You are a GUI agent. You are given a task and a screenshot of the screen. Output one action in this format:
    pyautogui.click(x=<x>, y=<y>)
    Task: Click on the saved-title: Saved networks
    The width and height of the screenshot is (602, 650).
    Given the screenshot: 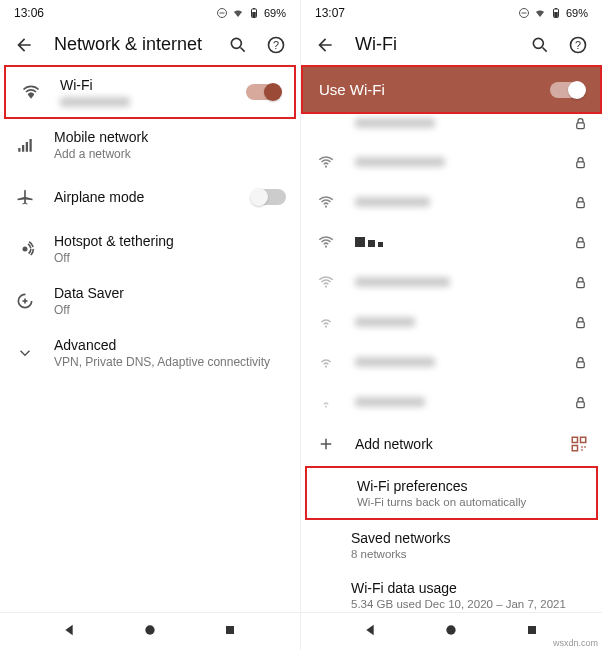 What is the action you would take?
    pyautogui.click(x=470, y=538)
    